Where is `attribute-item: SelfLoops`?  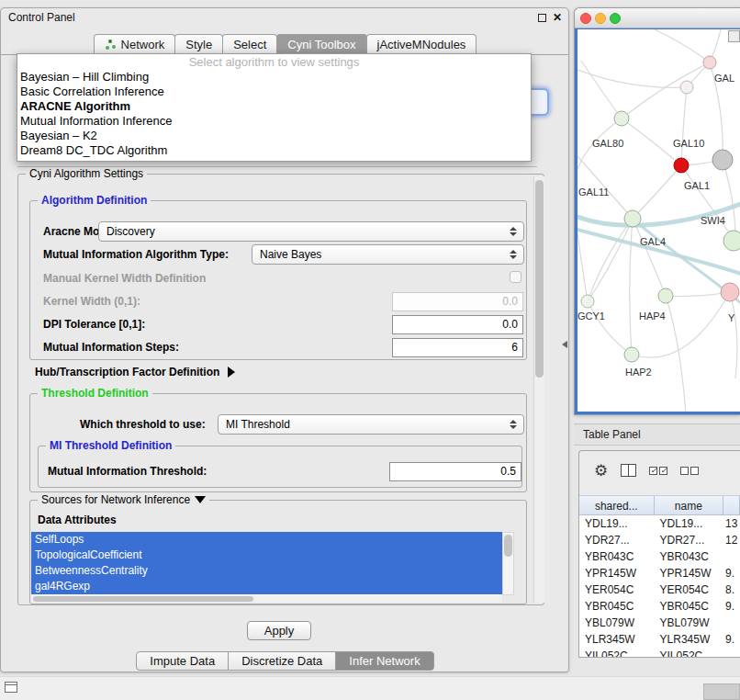
attribute-item: SelfLoops is located at coordinates (266, 540).